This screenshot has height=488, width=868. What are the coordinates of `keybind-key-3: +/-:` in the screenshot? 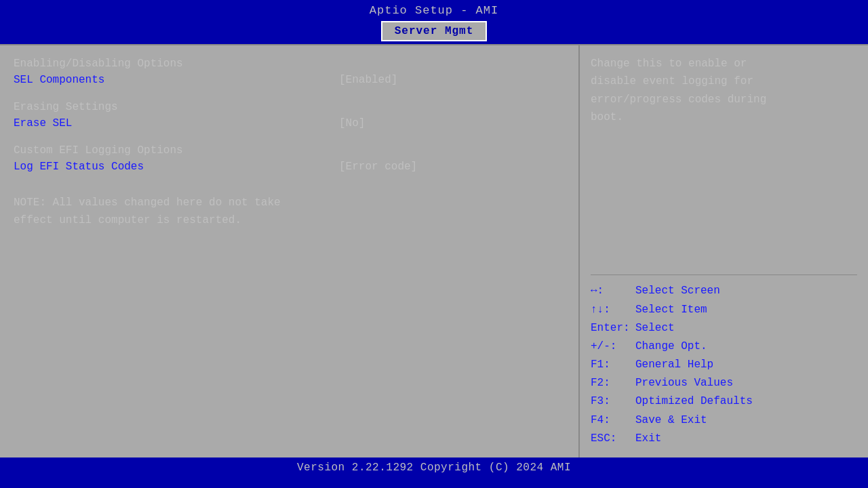 It's located at (611, 347).